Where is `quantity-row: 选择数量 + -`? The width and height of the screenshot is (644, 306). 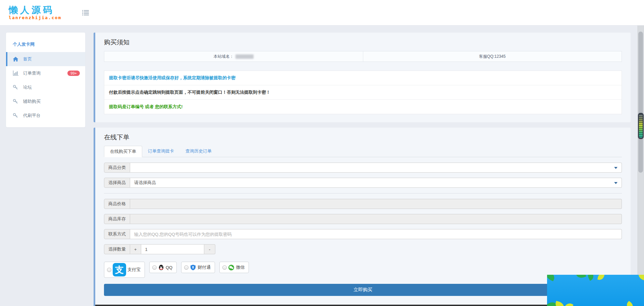
quantity-row: 选择数量 + - is located at coordinates (160, 249).